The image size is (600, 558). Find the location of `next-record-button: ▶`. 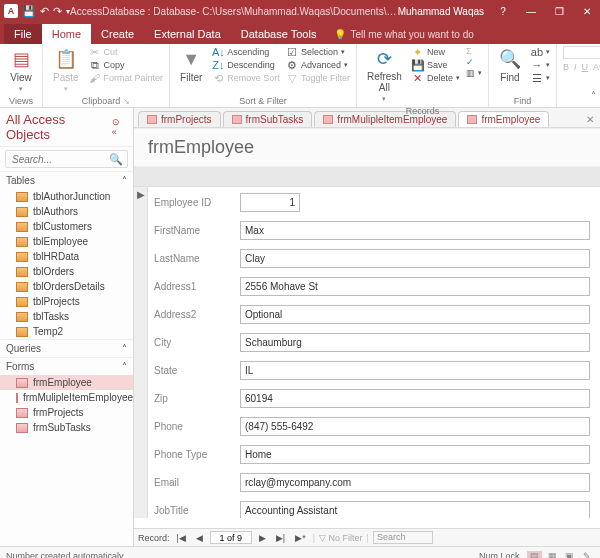

next-record-button: ▶ is located at coordinates (262, 538).